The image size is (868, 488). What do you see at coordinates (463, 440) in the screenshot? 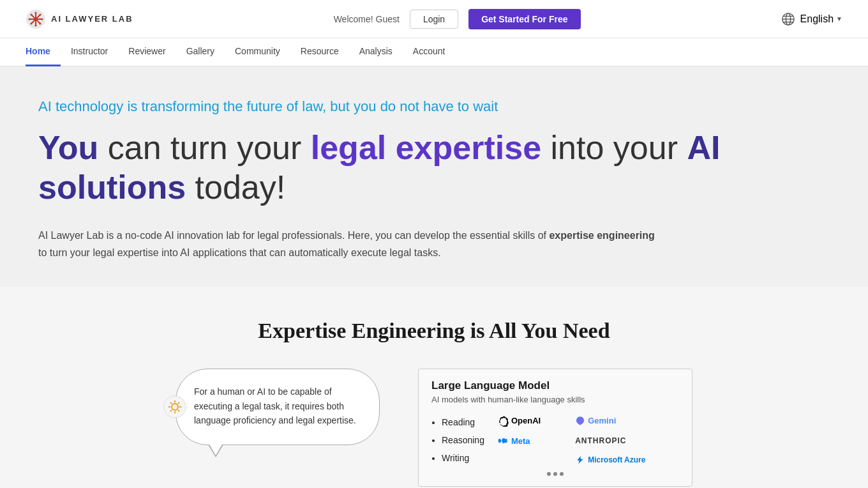
I see `llm-list-item: Reasoning` at bounding box center [463, 440].